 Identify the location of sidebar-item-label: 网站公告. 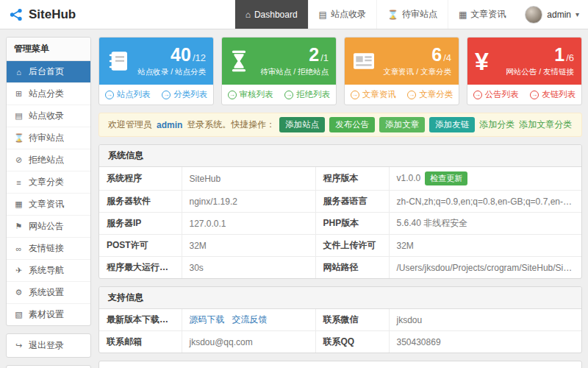
(46, 227).